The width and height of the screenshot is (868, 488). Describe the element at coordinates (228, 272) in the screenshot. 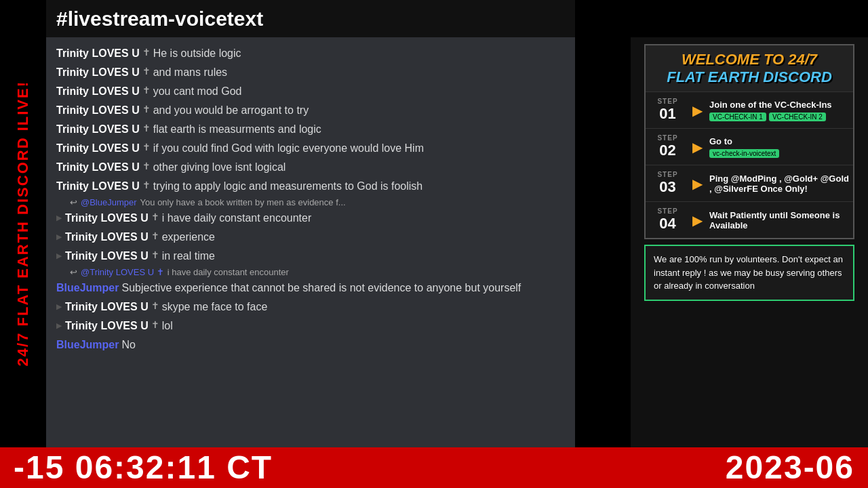

I see `reply-preview: i have daily constant encounter` at that location.